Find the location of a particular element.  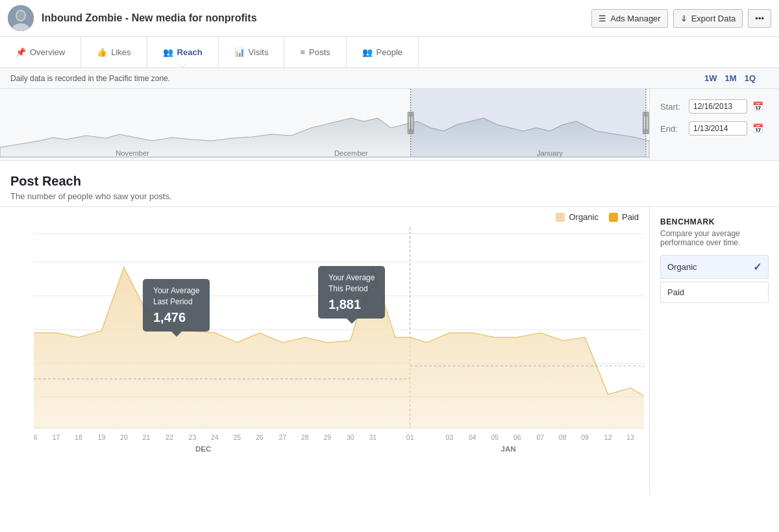

svg-text: 30 is located at coordinates (351, 437).